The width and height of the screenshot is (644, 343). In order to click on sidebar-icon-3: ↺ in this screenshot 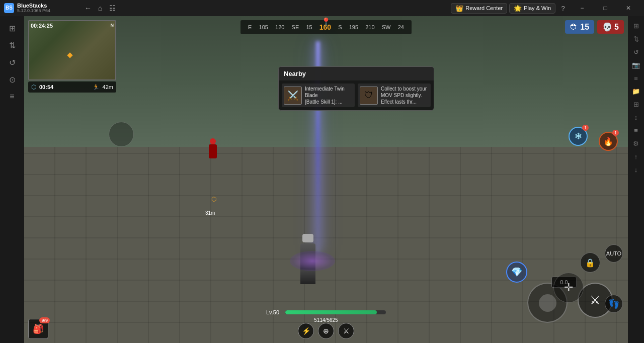, I will do `click(12, 62)`.